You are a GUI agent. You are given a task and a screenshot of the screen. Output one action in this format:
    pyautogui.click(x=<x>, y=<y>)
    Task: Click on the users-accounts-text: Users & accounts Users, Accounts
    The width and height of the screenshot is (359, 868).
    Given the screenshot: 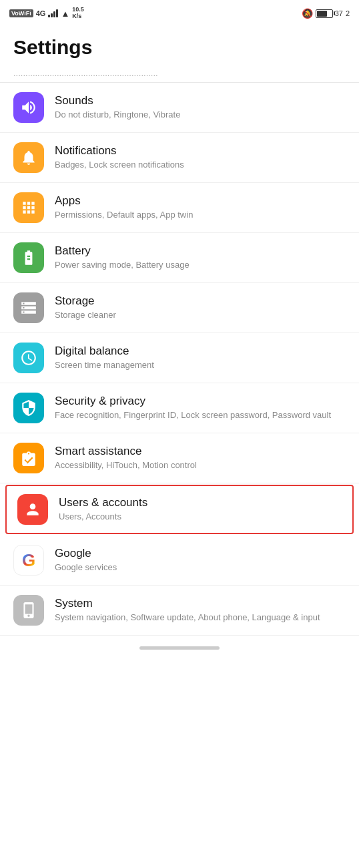 What is the action you would take?
    pyautogui.click(x=200, y=509)
    